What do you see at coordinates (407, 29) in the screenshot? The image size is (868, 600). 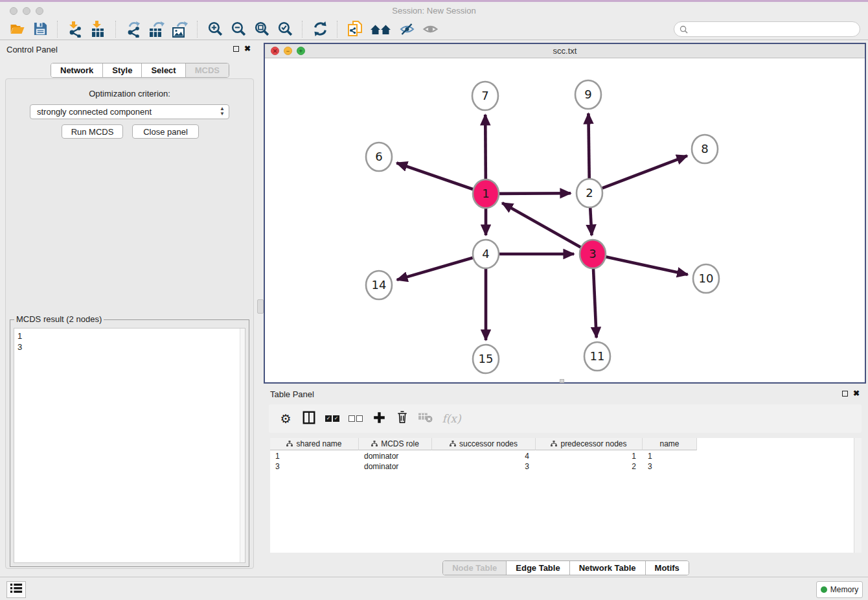 I see `hide-graphics-details-button` at bounding box center [407, 29].